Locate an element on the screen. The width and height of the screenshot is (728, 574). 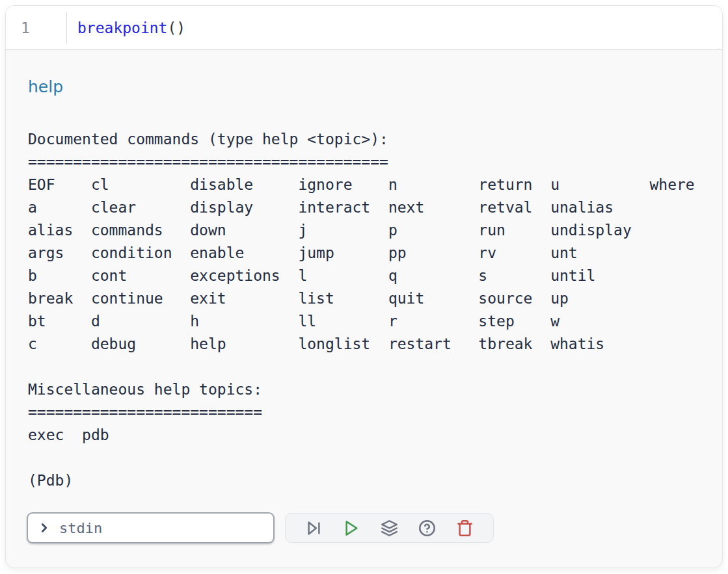
stdin-input is located at coordinates (161, 528).